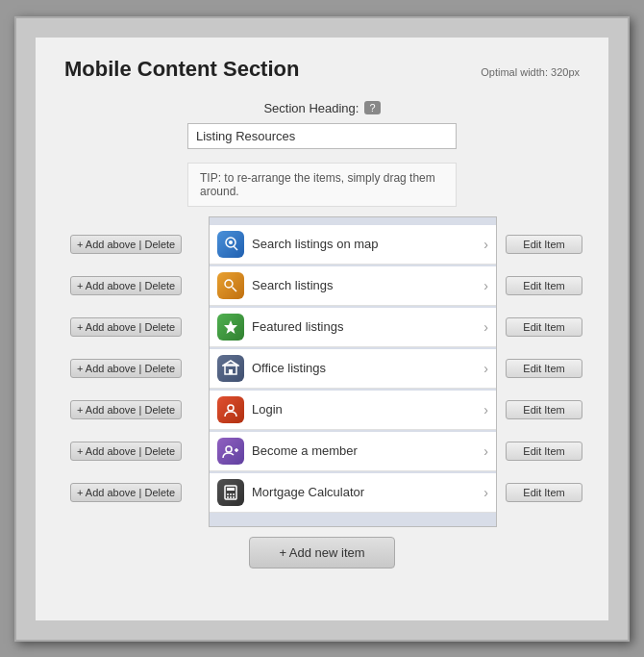  Describe the element at coordinates (322, 185) in the screenshot. I see `tip-box: TIP: to re-arrange the items, simply dra…` at that location.